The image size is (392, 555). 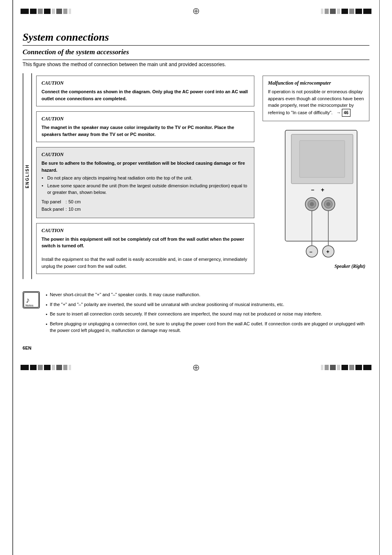 I want to click on right-border-line, so click(x=380, y=278).